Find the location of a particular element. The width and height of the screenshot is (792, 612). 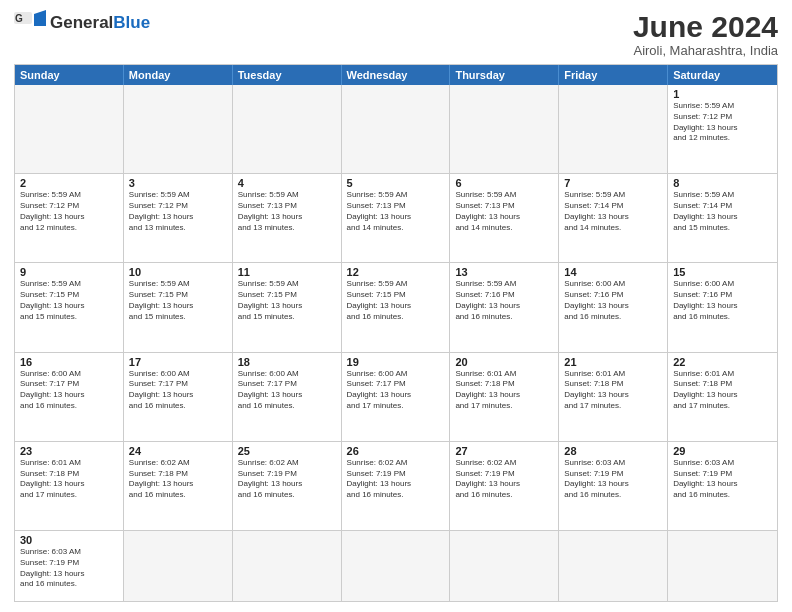

day-number: 5 is located at coordinates (396, 183).